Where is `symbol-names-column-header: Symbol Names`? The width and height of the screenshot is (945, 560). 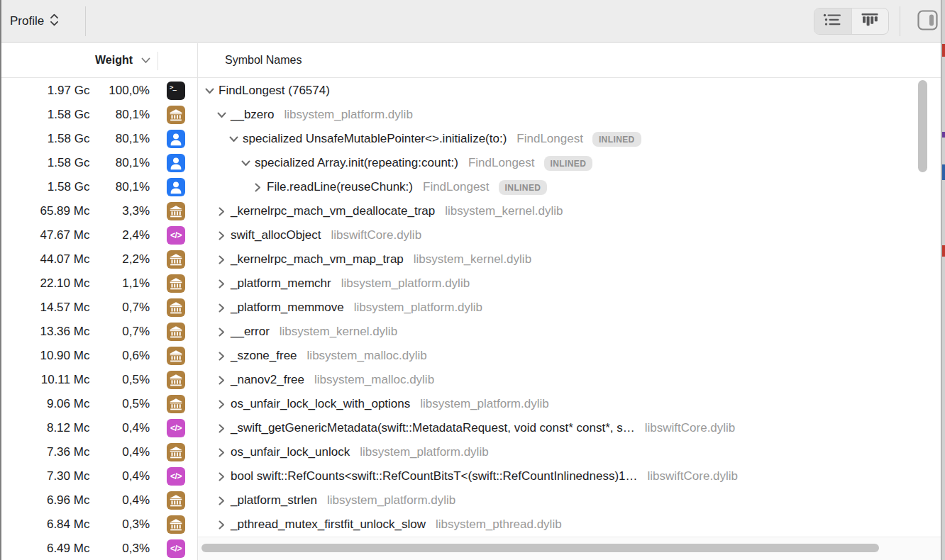
symbol-names-column-header: Symbol Names is located at coordinates (263, 60).